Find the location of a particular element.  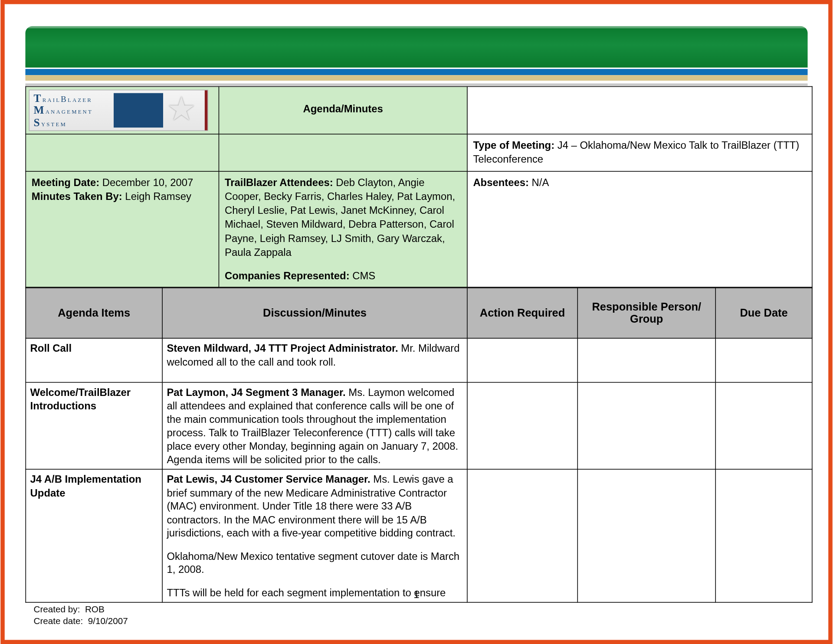

meeting-date-value: December 10, 2007 is located at coordinates (148, 182).